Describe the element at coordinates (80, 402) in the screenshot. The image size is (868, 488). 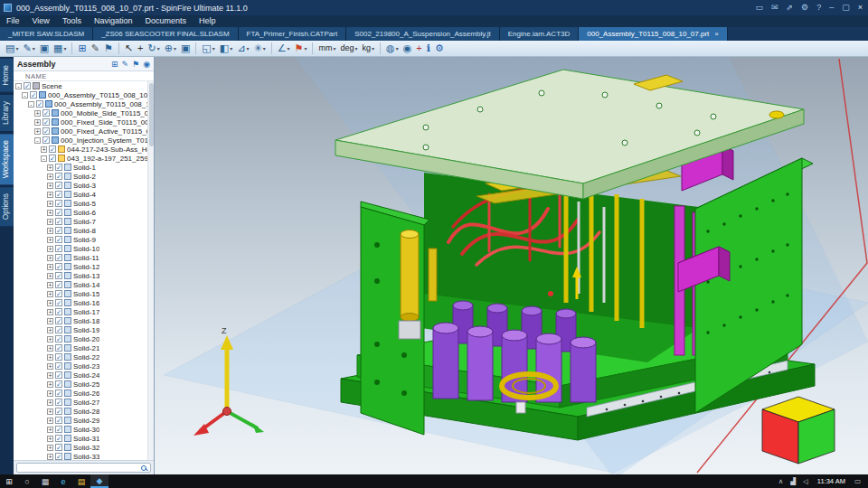
I see `tree-item: +✓Solid-27` at that location.